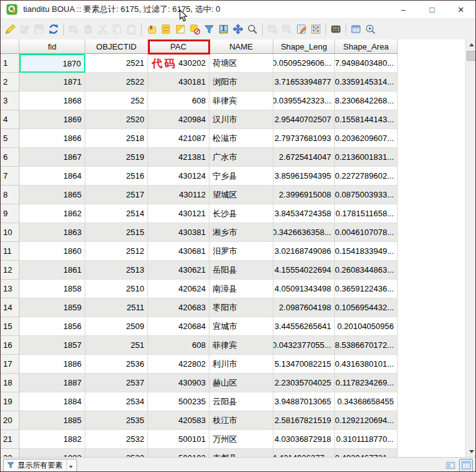 This screenshot has width=476, height=472. I want to click on cell-shape-area: 0.4316380101..., so click(366, 364).